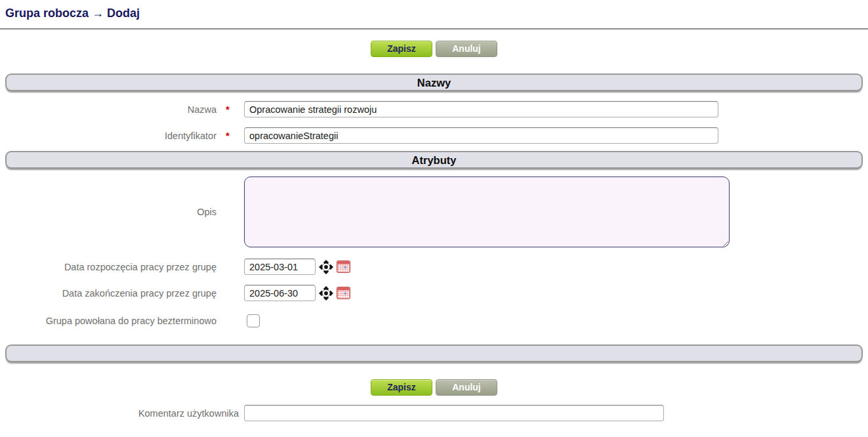 The image size is (868, 437). What do you see at coordinates (402, 49) in the screenshot?
I see `save-button: Zapisz` at bounding box center [402, 49].